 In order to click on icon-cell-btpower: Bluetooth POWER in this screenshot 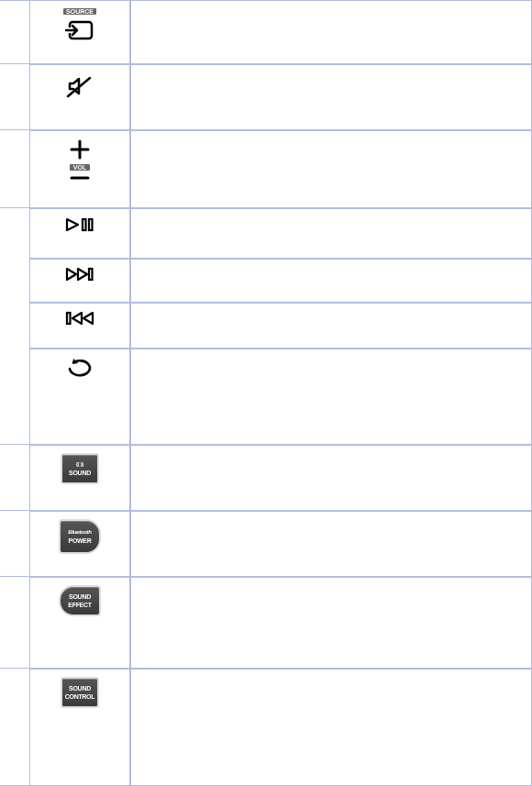, I will do `click(80, 544)`.